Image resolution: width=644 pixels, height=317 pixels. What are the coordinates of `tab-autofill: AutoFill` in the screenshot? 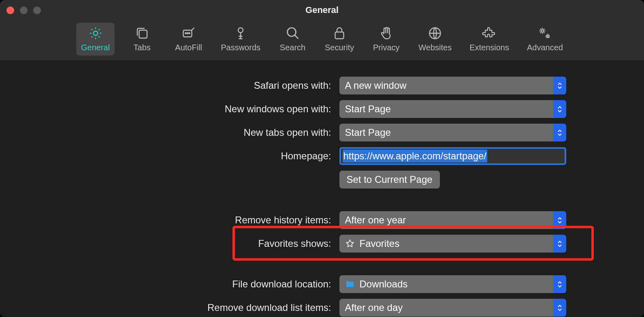 It's located at (189, 39).